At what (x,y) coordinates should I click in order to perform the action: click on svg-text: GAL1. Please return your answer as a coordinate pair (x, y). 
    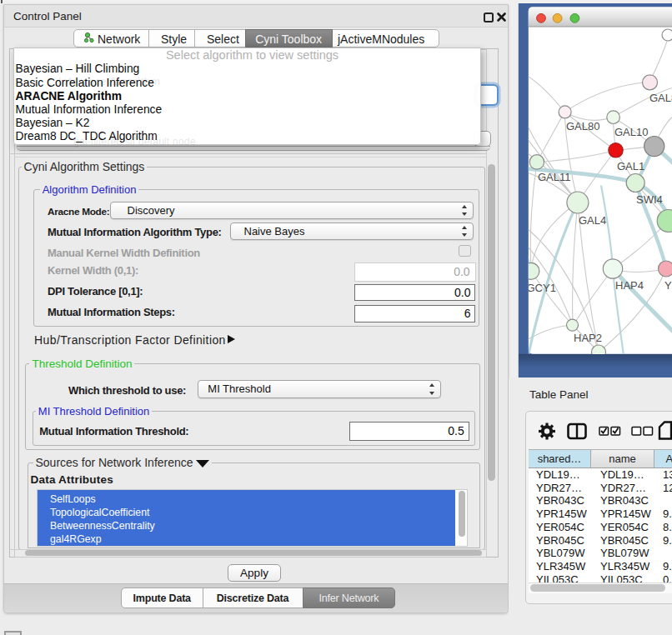
    Looking at the image, I should click on (630, 167).